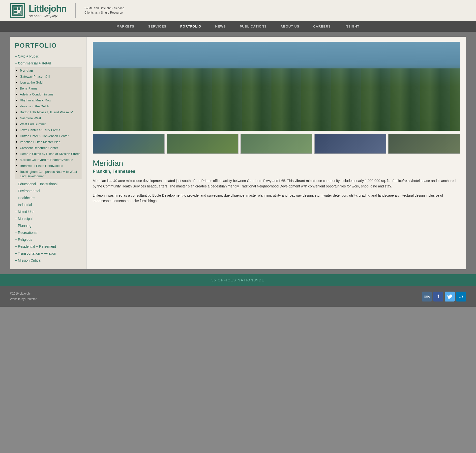 This screenshot has width=476, height=453. What do you see at coordinates (51, 88) in the screenshot?
I see `list-item: Berry Farms` at bounding box center [51, 88].